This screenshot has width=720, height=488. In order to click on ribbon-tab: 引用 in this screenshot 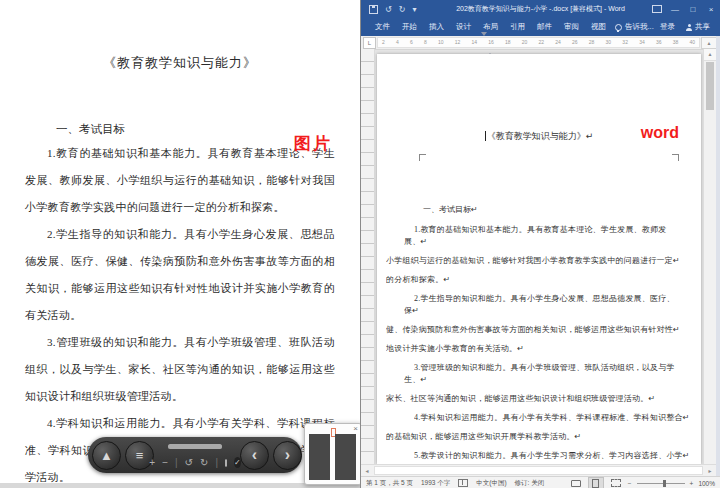, I will do `click(518, 27)`.